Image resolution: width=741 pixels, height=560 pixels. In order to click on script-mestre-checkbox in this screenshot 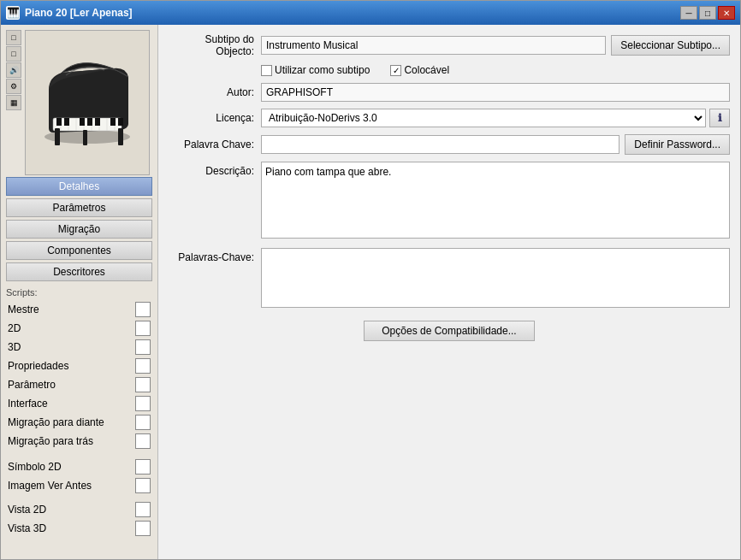, I will do `click(143, 309)`.